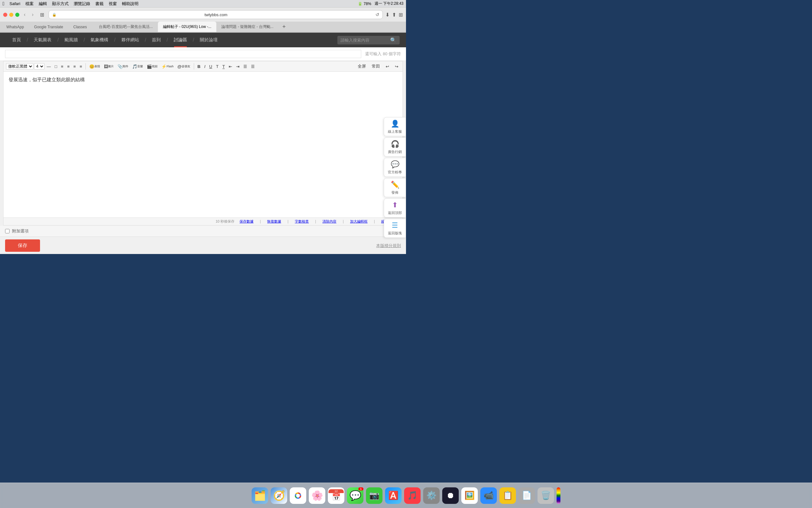 This screenshot has height=508, width=812. What do you see at coordinates (395, 177) in the screenshot?
I see `sidebar-floater: 👤 線上客服 🎧 廣告行銷 💬 官方粉專 ✏️ 發佈 ⬆ 返回頂部 ☰ 返回版` at bounding box center [395, 177].